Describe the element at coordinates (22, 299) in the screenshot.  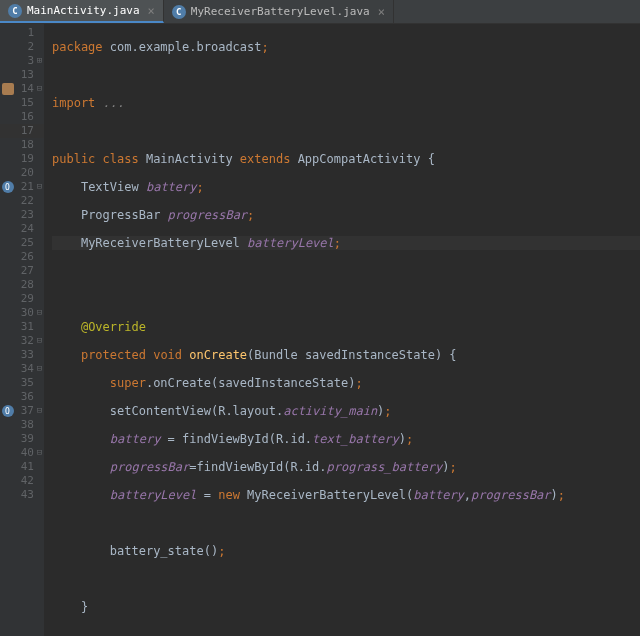
I see `line-number: 29` at that location.